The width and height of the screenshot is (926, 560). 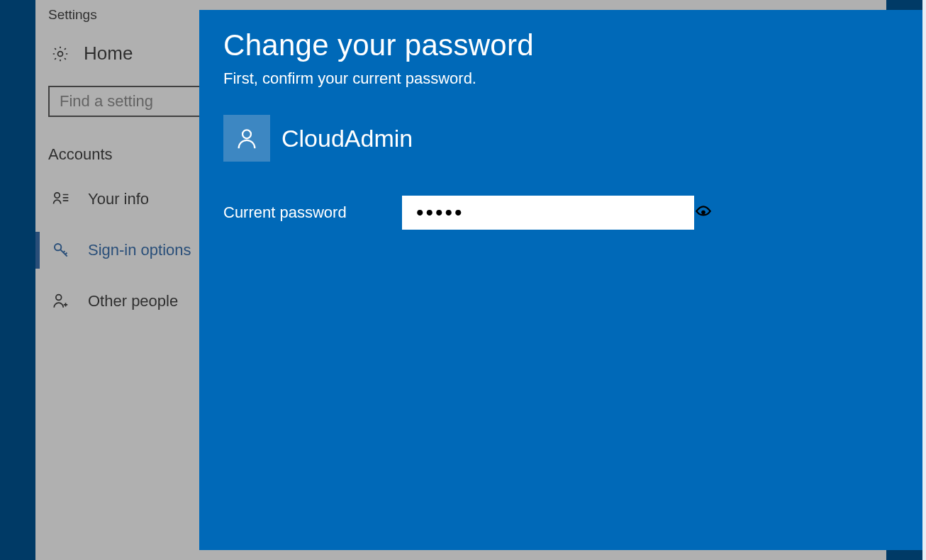 What do you see at coordinates (133, 301) in the screenshot?
I see `nav-label-other-people: Other people` at bounding box center [133, 301].